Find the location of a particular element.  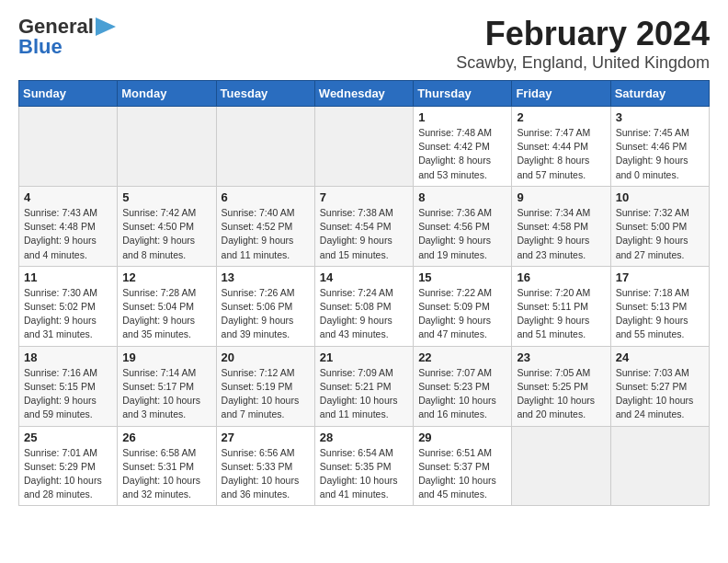

page-title: February 2024 is located at coordinates (583, 34).